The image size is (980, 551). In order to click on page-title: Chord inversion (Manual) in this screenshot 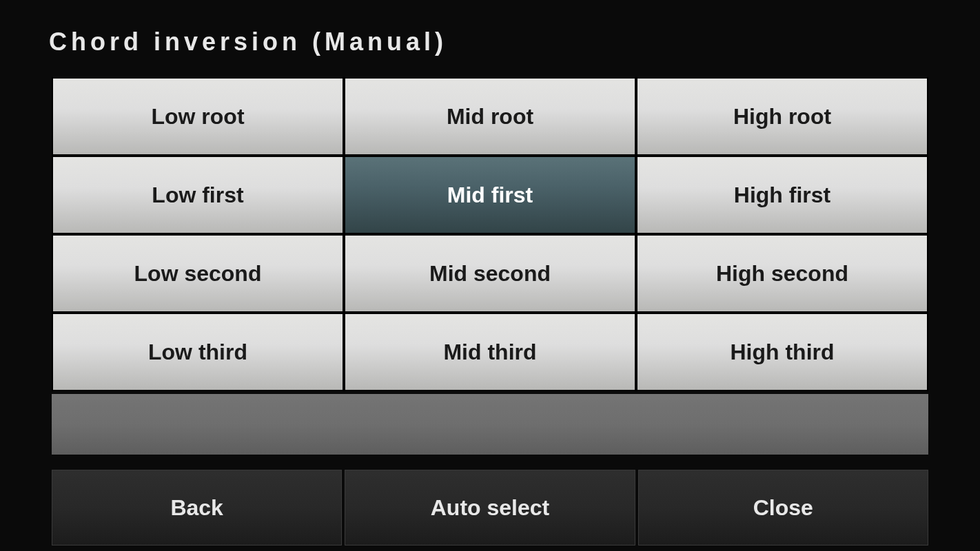, I will do `click(489, 42)`.